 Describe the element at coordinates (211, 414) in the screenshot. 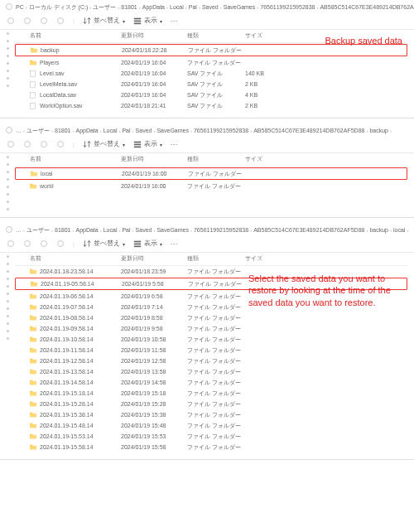

I see `table-row: 2024.01.19-15.38.142024/01/19 15:38ファイル …` at that location.